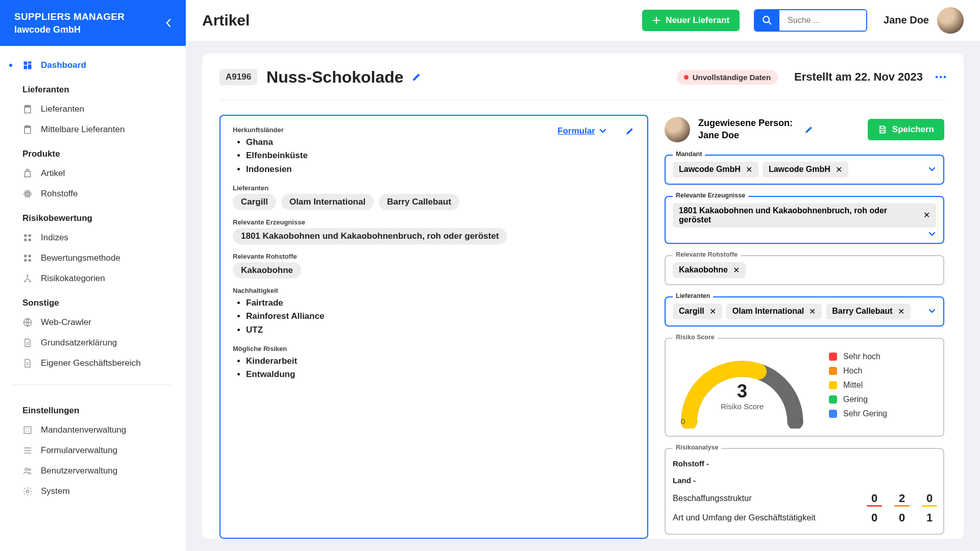 The width and height of the screenshot is (980, 551). What do you see at coordinates (434, 256) in the screenshot?
I see `materials-heading: Relevante Rohstoffe` at bounding box center [434, 256].